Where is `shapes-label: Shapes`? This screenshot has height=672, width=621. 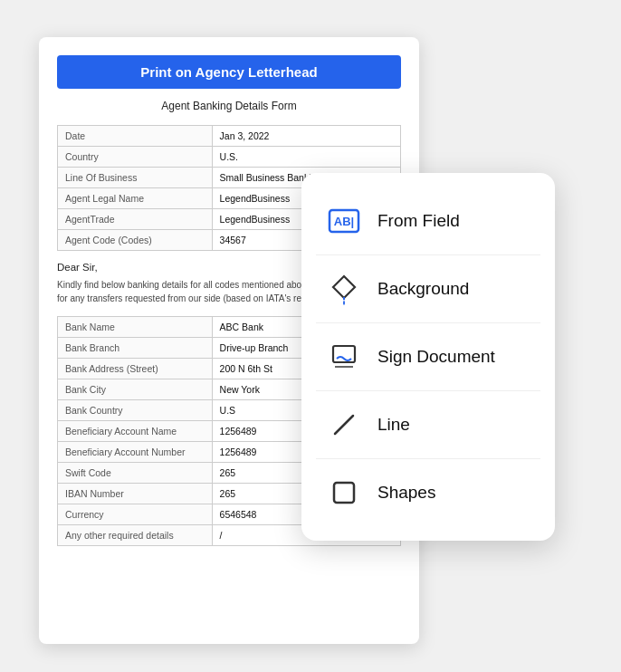
shapes-label: Shapes is located at coordinates (406, 493).